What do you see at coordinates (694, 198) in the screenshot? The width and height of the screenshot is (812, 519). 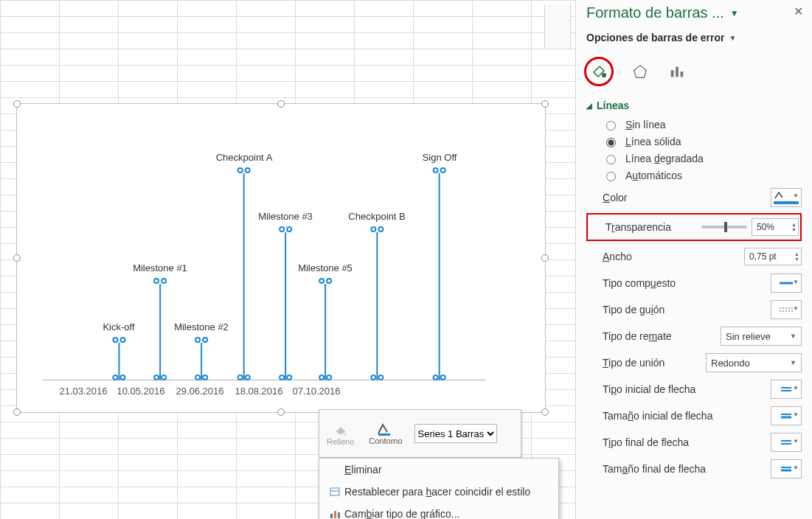 I see `prop-color: Color` at bounding box center [694, 198].